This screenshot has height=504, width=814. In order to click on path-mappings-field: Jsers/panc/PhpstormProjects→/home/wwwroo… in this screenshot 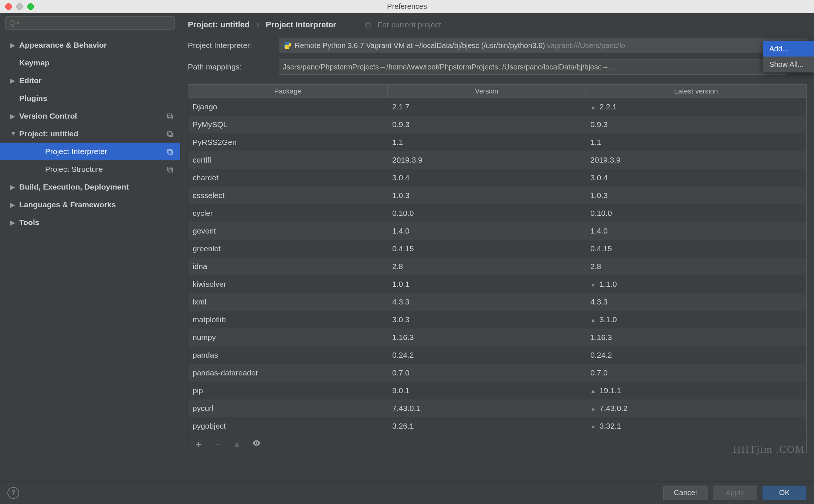, I will do `click(533, 67)`.